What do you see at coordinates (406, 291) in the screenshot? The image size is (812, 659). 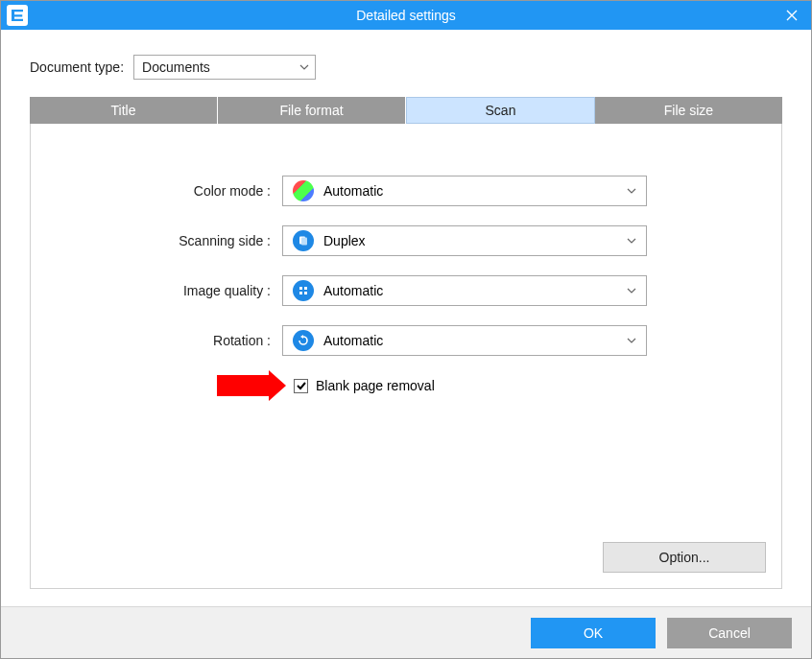 I see `image-quality-row: Image quality : Automatic` at bounding box center [406, 291].